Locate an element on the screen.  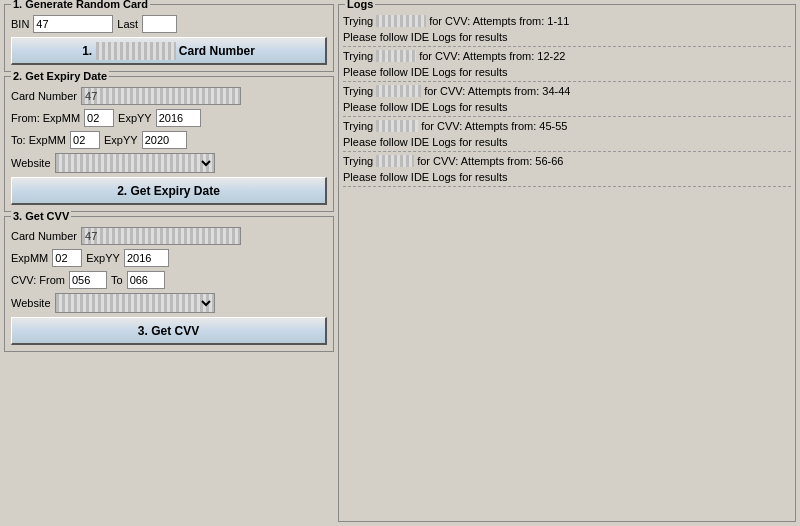
button1-prefix: 1. is located at coordinates (87, 51).